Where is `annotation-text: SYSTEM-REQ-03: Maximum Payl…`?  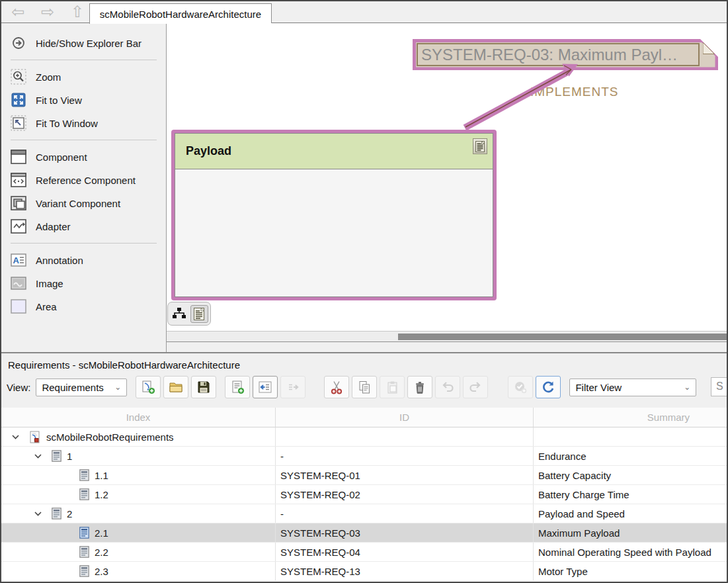 annotation-text: SYSTEM-REQ-03: Maximum Payl… is located at coordinates (558, 54).